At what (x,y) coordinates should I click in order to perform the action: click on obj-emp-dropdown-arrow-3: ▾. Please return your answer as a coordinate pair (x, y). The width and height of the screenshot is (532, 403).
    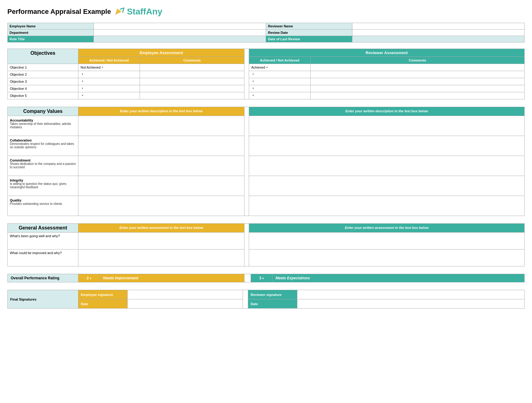
    Looking at the image, I should click on (82, 88).